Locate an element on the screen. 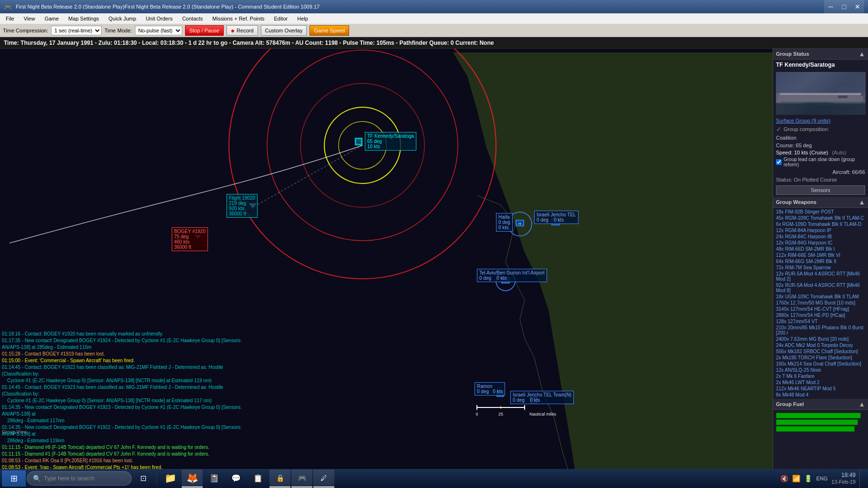 Image resolution: width=868 pixels, height=488 pixels. weapon-item: 72x RIM-7M Sea Sparrow is located at coordinates (820, 268).